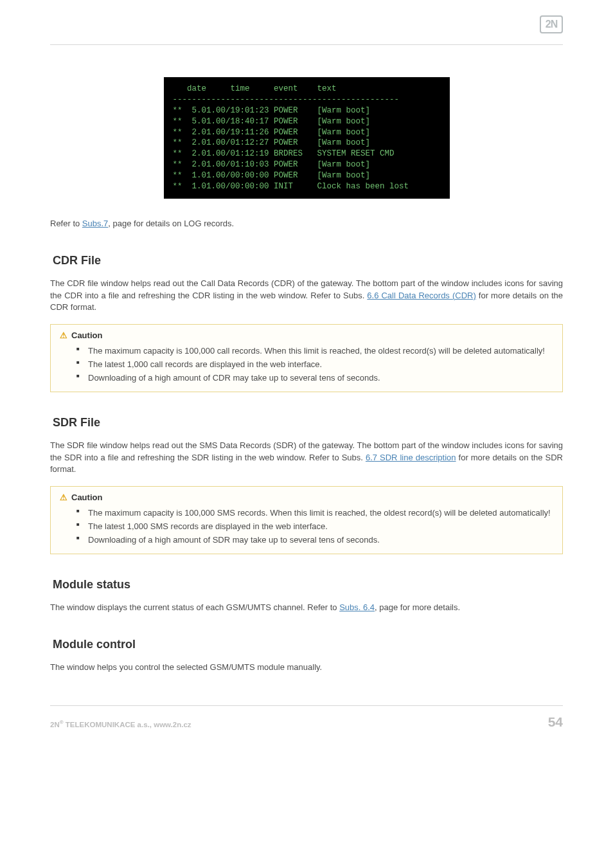 The height and width of the screenshot is (868, 613). I want to click on cdr-caution-list: The maximum capacity is 100,000 call rec…, so click(306, 365).